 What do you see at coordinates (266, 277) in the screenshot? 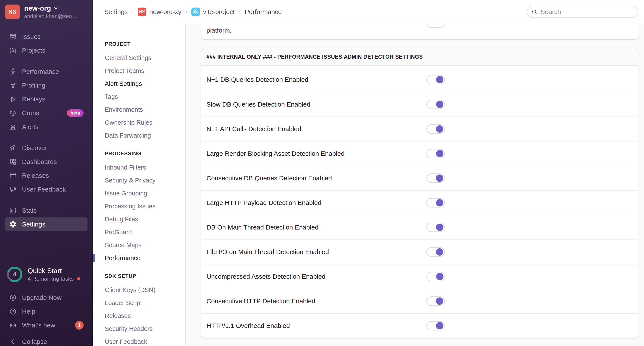
I see `detector-row-label: Uncompressed Assets Detection Enabled` at bounding box center [266, 277].